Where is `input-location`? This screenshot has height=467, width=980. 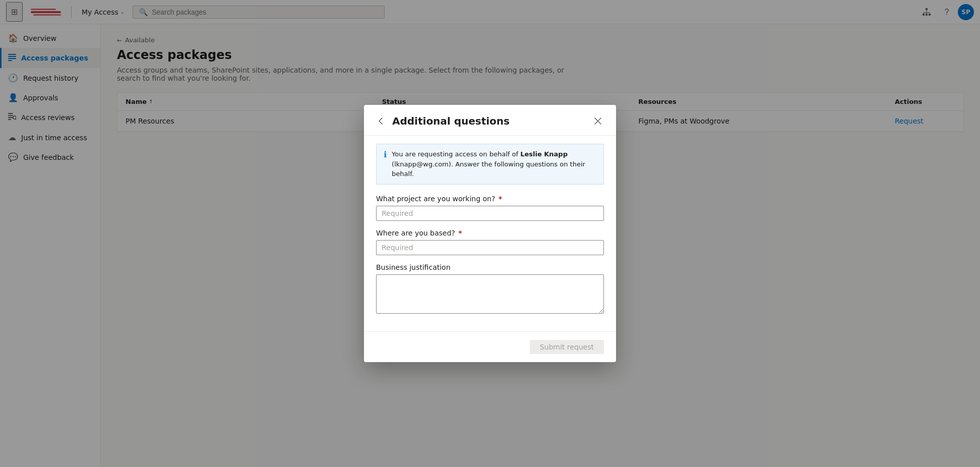
input-location is located at coordinates (490, 248).